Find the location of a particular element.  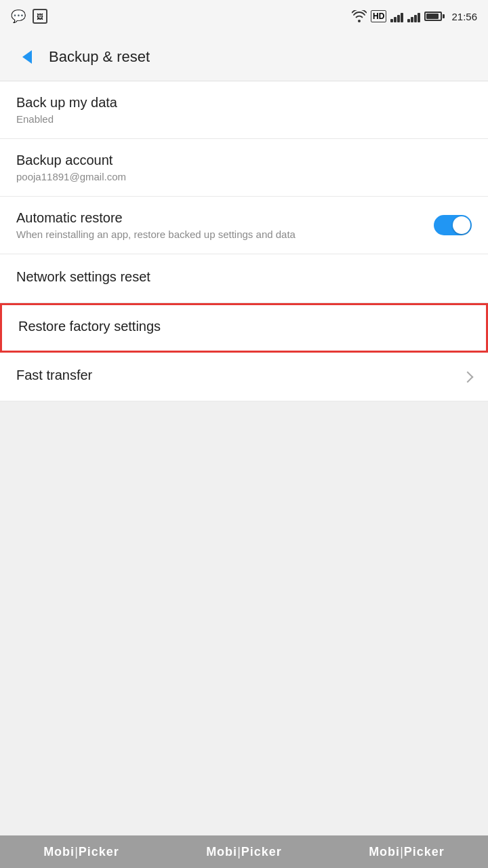

wifi-icon is located at coordinates (359, 16).